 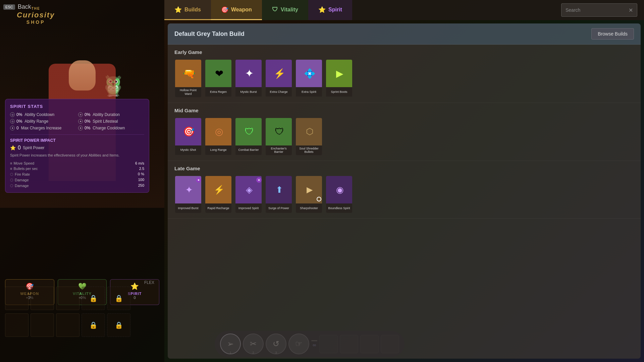 I want to click on sharpshooter-name: Sharpshooter, so click(x=309, y=208).